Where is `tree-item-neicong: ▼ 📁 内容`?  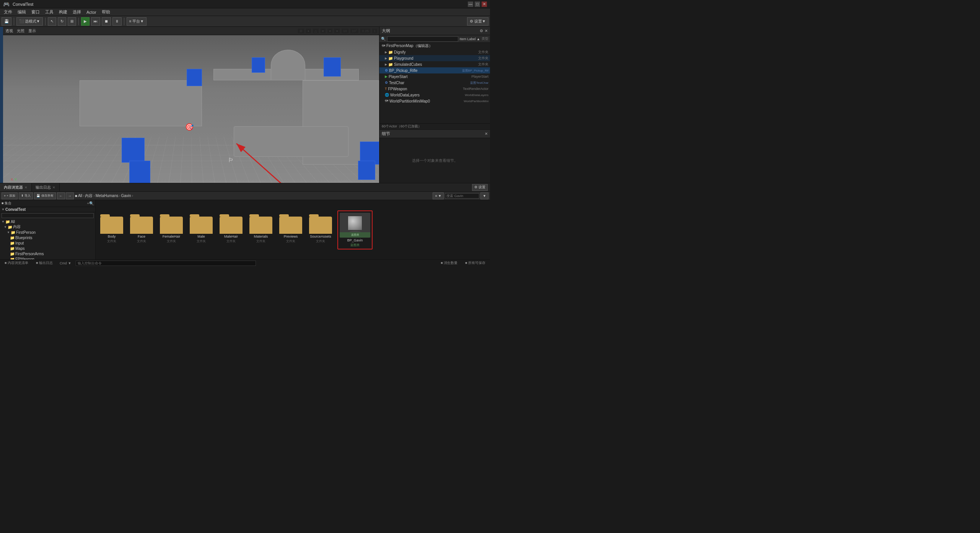 tree-item-neicong: ▼ 📁 内容 is located at coordinates (47, 227).